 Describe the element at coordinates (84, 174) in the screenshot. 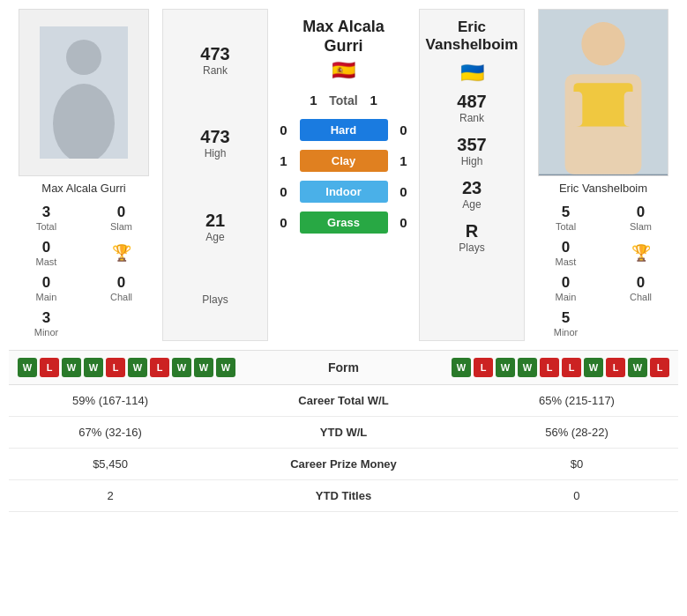

I see `player1-section: Max Alcala Gurri 3 Total 0 Slam 0 Mast 🏆` at that location.